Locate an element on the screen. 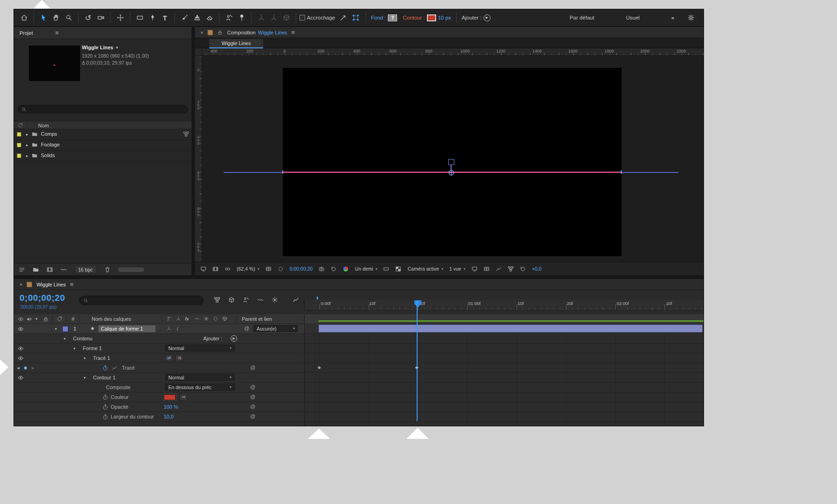  safe-zones-icon is located at coordinates (269, 269).